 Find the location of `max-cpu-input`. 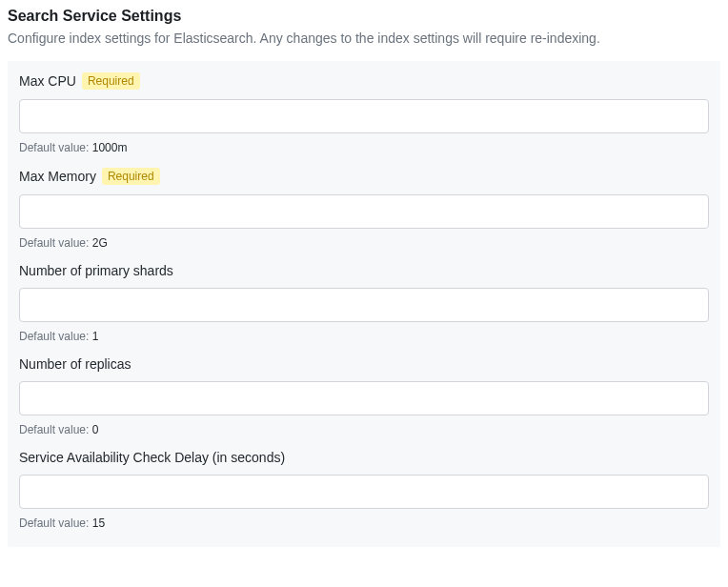

max-cpu-input is located at coordinates (364, 116).